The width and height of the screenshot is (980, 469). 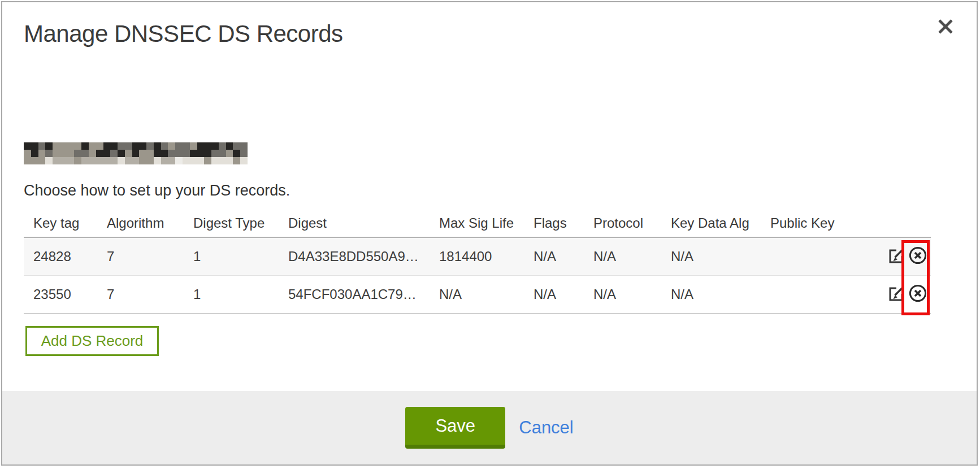 What do you see at coordinates (136, 154) in the screenshot?
I see `redacted-domain-name` at bounding box center [136, 154].